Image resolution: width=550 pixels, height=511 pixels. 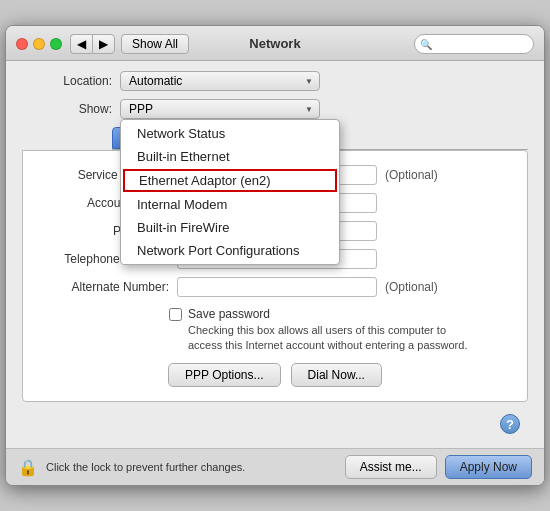 What do you see at coordinates (474, 44) in the screenshot?
I see `search-input` at bounding box center [474, 44].